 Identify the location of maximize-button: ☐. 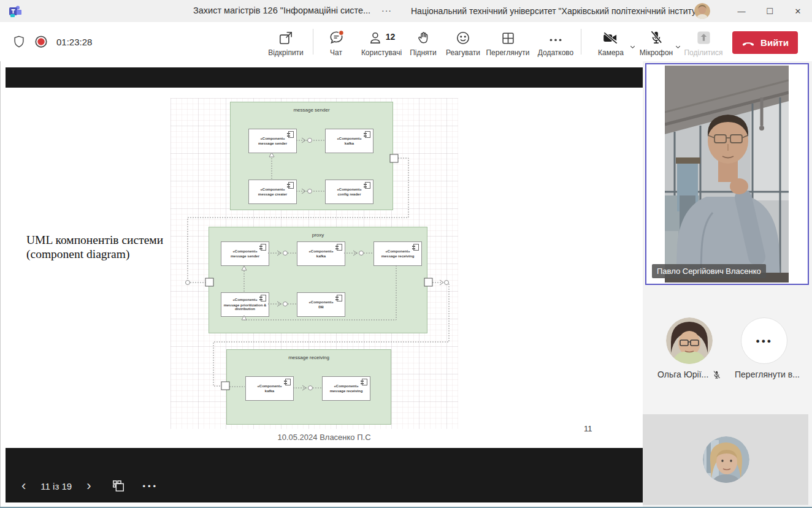
(770, 11).